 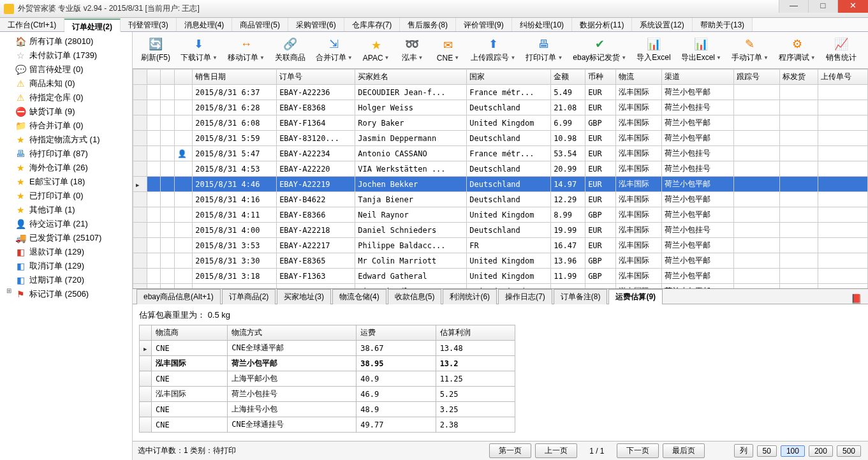 I want to click on table-row: 2015/8/31 6:08EBAY-F1364Rory BakerUnited…, so click(x=501, y=123).